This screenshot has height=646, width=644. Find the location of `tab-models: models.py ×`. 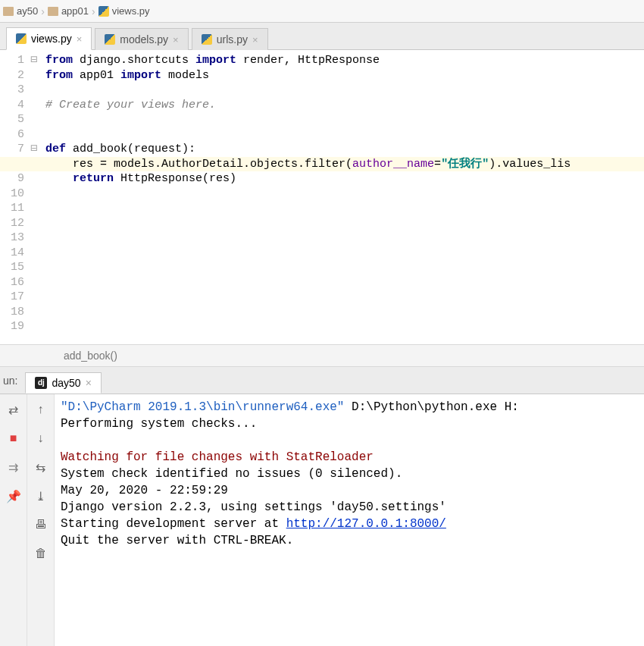

tab-models: models.py × is located at coordinates (141, 39).